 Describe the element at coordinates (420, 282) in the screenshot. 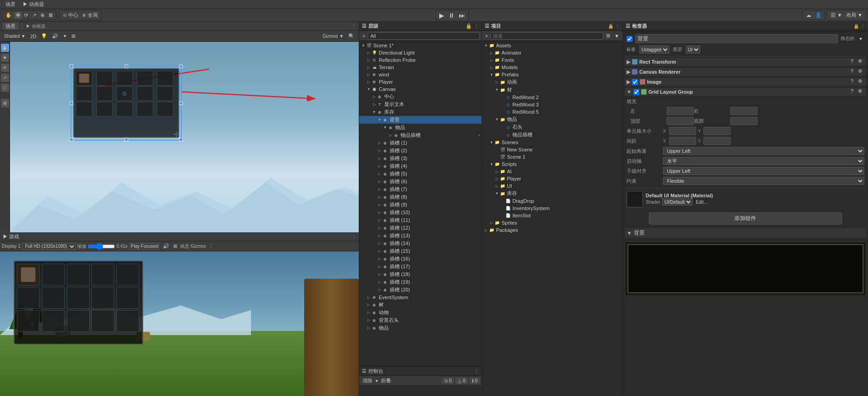

I see `tree-item-slot19: ▷ ⊕ 插槽 (19)` at that location.